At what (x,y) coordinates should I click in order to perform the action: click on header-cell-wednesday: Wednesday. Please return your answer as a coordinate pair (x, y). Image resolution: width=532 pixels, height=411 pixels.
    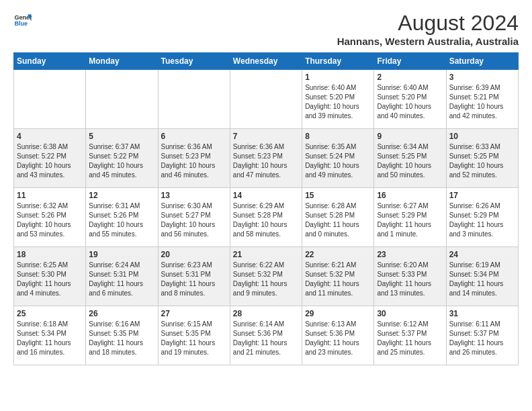
    Looking at the image, I should click on (266, 62).